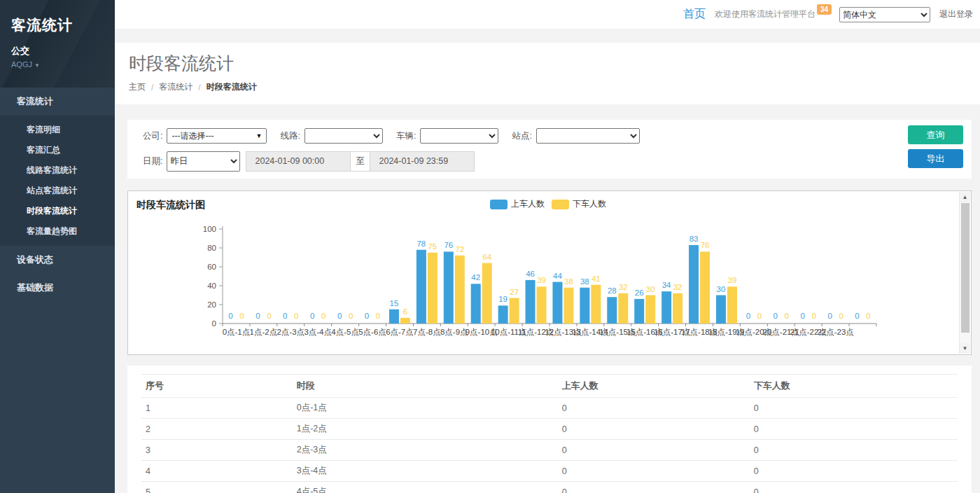  I want to click on bar-上车人数-9, so click(476, 304).